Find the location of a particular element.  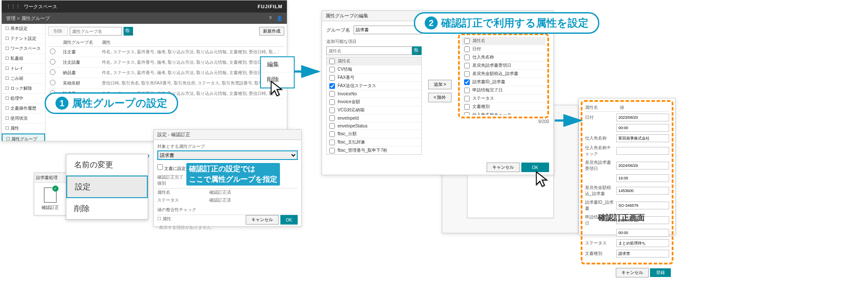

list-item: 申請情報完了日 is located at coordinates (504, 90).